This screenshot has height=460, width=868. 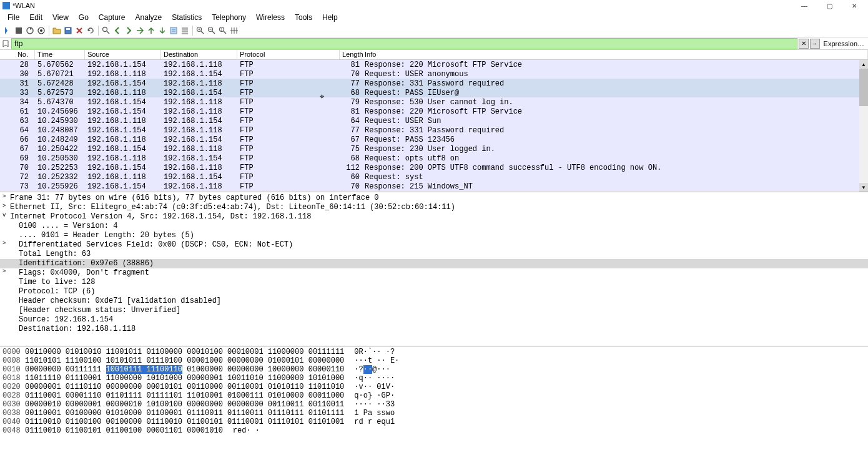 What do you see at coordinates (434, 255) in the screenshot?
I see `detail-line: Total Length: 63` at bounding box center [434, 255].